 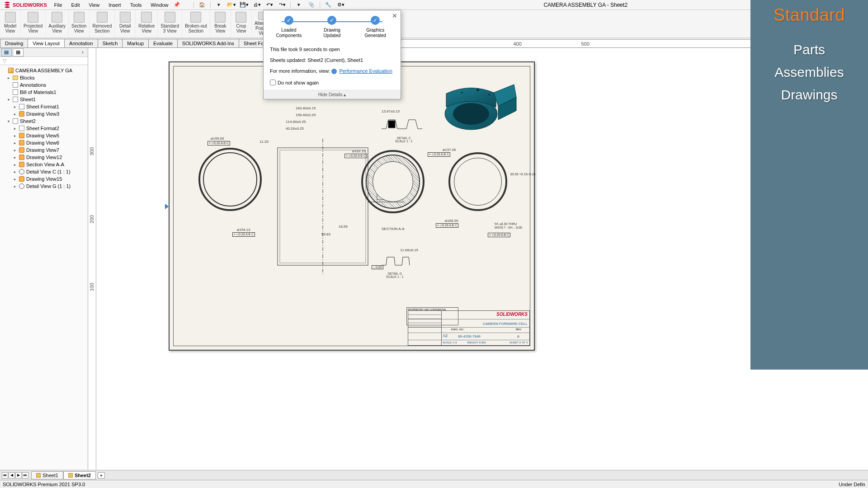 What do you see at coordinates (219, 143) in the screenshot?
I see `gdt-195: ⌖ ⌀0.20 A B C` at bounding box center [219, 143].